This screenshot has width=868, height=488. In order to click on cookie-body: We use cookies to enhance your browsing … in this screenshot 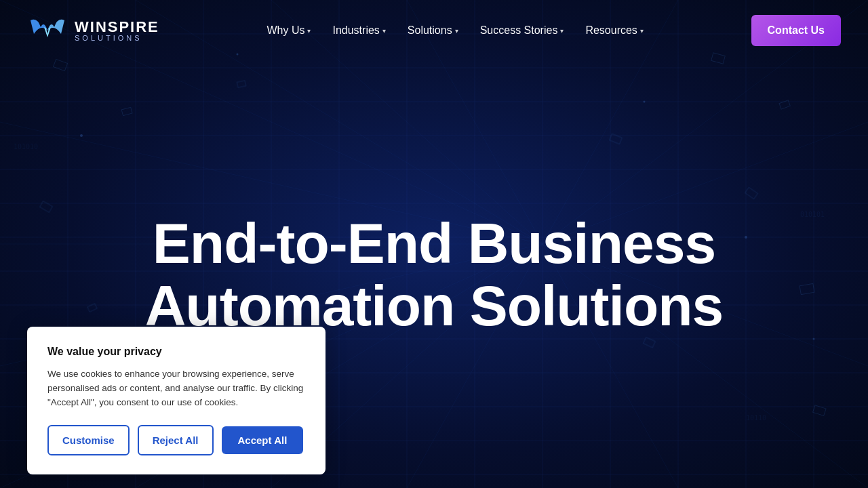, I will do `click(176, 389)`.